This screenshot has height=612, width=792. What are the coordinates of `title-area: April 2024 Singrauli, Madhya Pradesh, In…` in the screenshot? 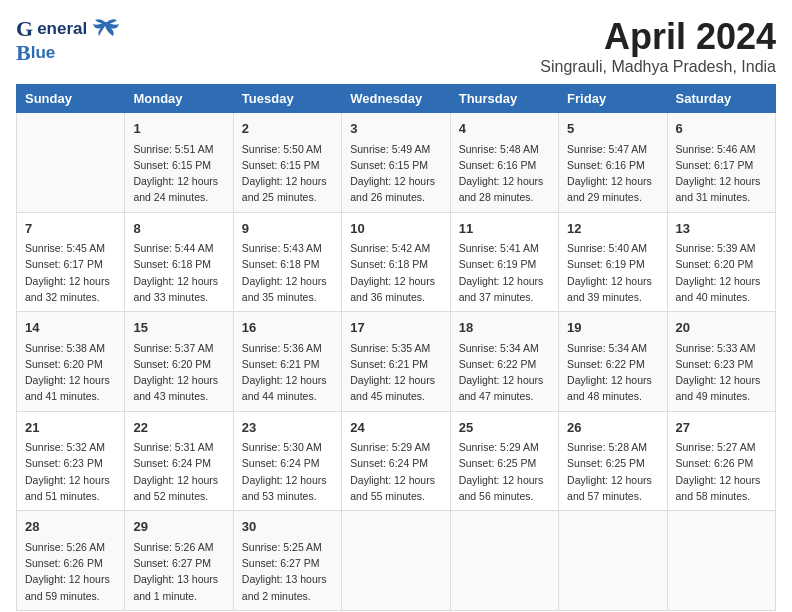 It's located at (658, 46).